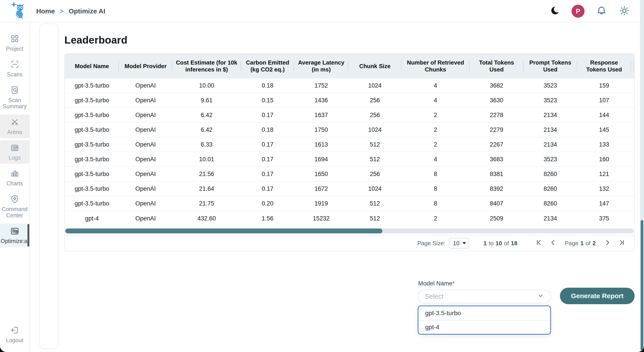  What do you see at coordinates (436, 66) in the screenshot?
I see `column-header: Number of Retrieved Chunks` at bounding box center [436, 66].